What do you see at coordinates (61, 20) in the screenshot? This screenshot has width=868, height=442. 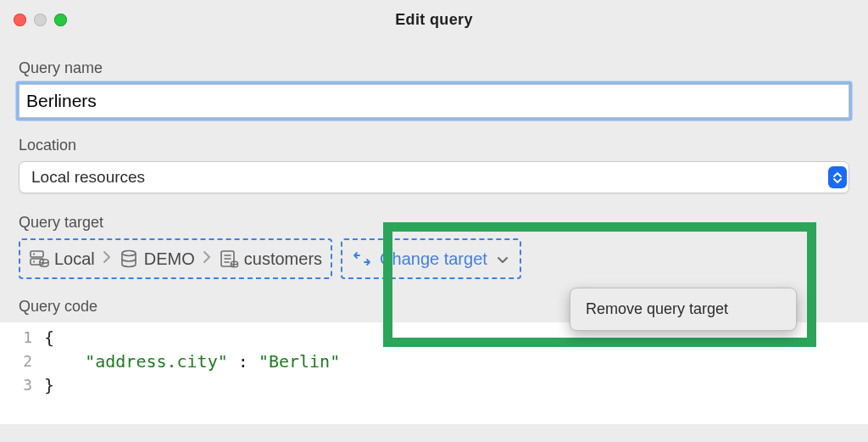 I see `maximize-window-button` at bounding box center [61, 20].